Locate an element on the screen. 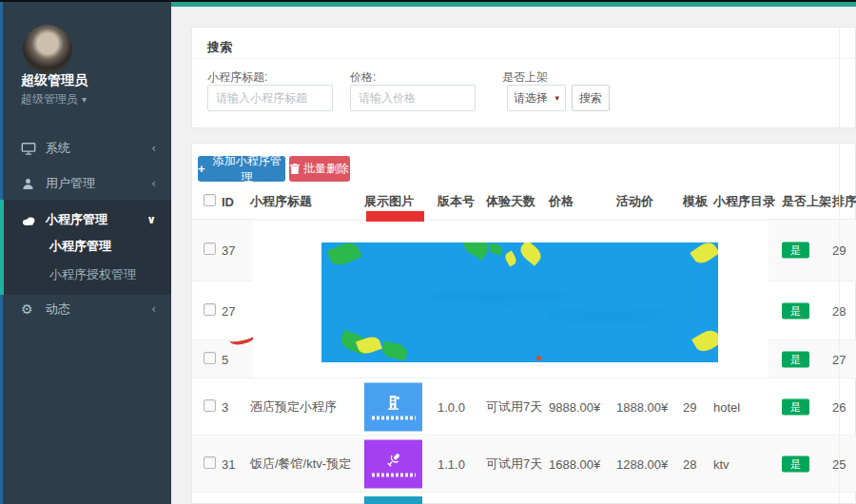 The height and width of the screenshot is (504, 856). row-thumbnail-hotel is located at coordinates (394, 407).